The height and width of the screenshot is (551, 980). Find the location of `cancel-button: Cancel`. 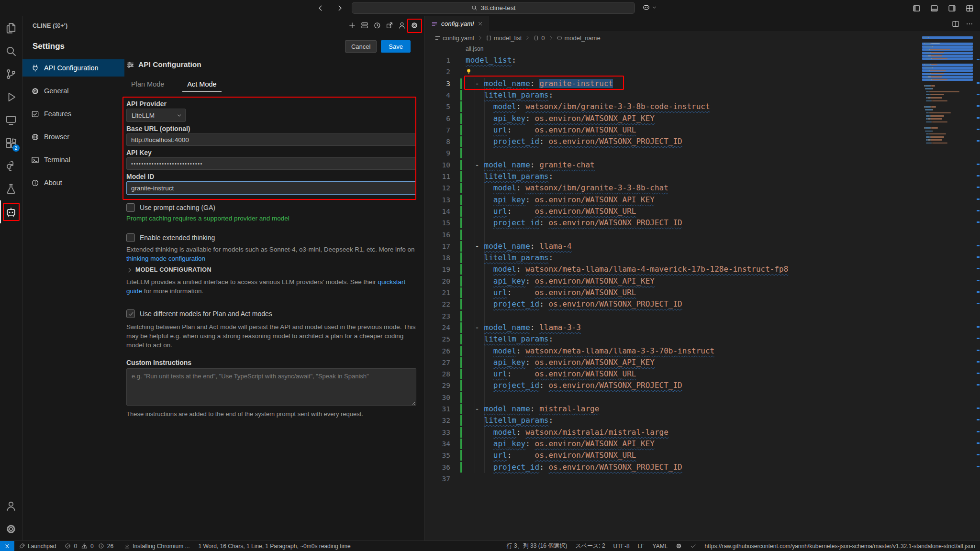

cancel-button: Cancel is located at coordinates (361, 46).